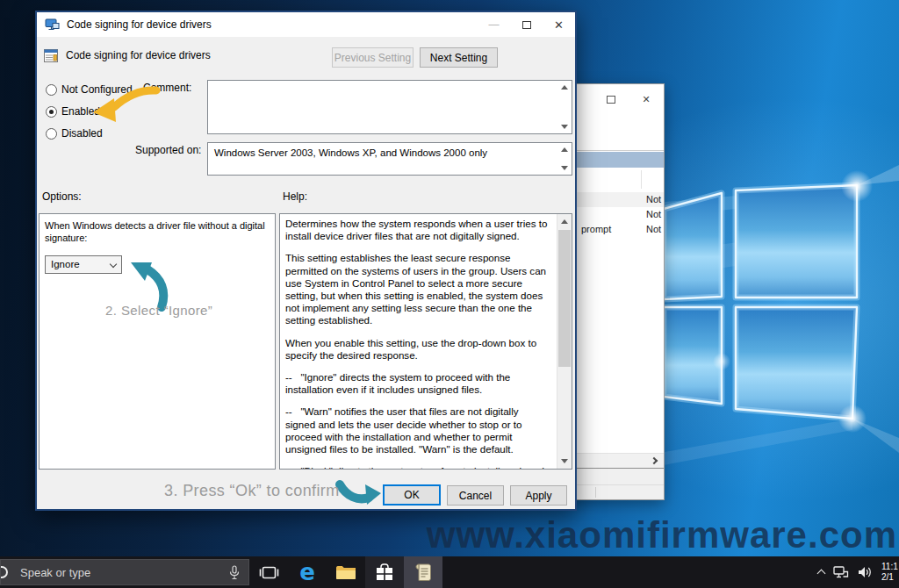  I want to click on help-scrollbar, so click(564, 341).